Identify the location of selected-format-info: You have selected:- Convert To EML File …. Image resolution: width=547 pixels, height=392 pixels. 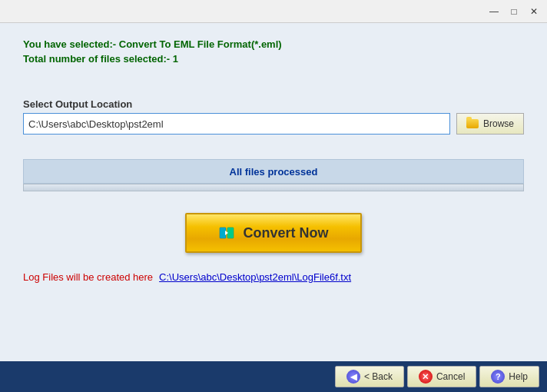
(274, 45).